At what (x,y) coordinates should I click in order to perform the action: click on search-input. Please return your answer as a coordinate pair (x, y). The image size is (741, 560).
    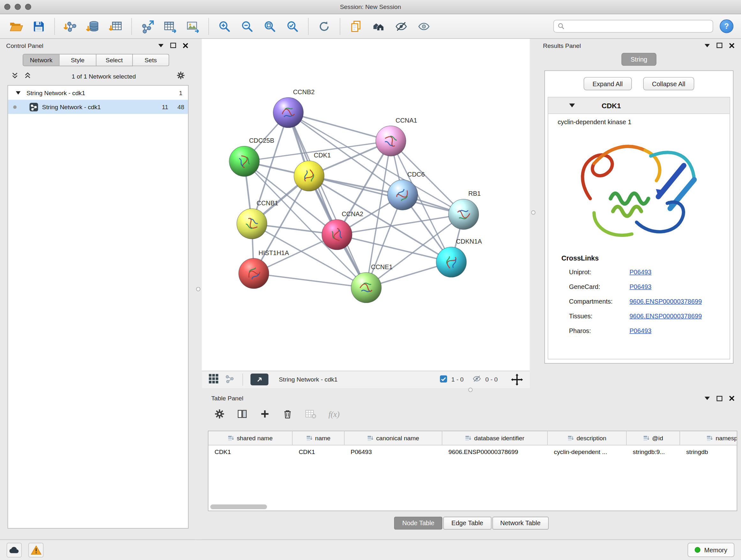
    Looking at the image, I should click on (638, 26).